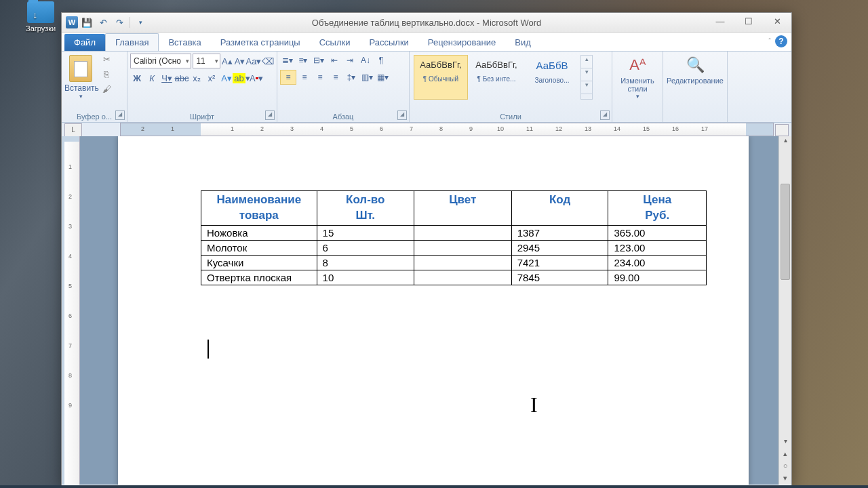 The width and height of the screenshot is (868, 488). I want to click on tab-insert: Вставка, so click(184, 42).